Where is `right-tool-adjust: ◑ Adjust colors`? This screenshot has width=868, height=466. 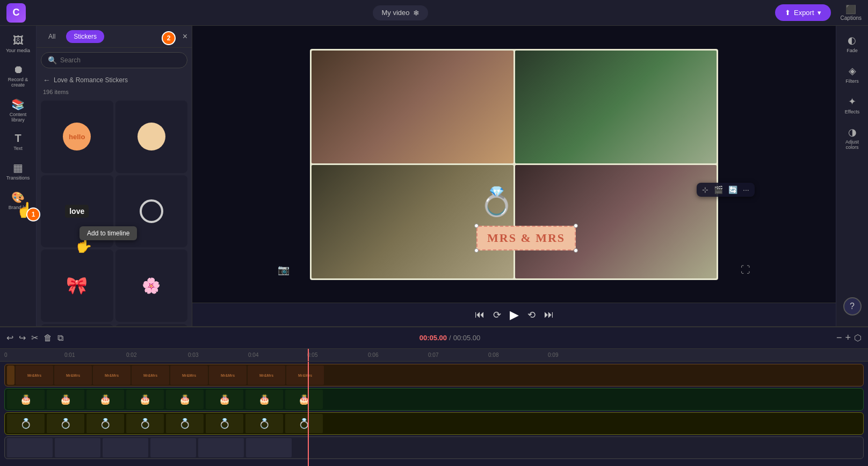
right-tool-adjust: ◑ Adjust colors is located at coordinates (852, 139).